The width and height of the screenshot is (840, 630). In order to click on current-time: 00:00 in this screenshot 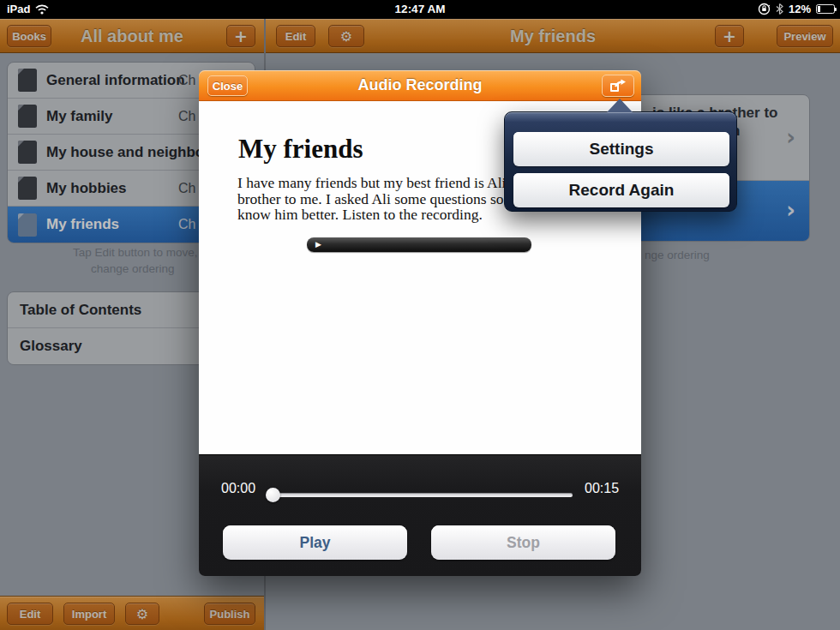, I will do `click(238, 489)`.